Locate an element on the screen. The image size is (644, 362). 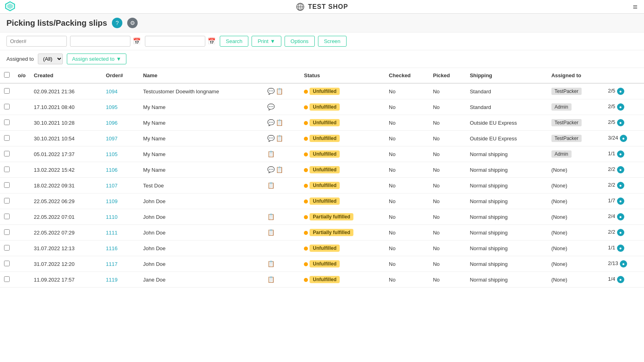
col-order: Order# is located at coordinates (121, 76).